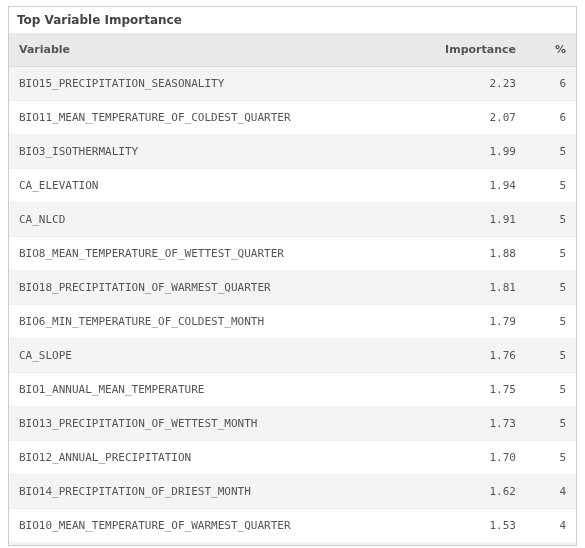 The width and height of the screenshot is (585, 548). What do you see at coordinates (471, 152) in the screenshot?
I see `cell-importance: 1.99` at bounding box center [471, 152].